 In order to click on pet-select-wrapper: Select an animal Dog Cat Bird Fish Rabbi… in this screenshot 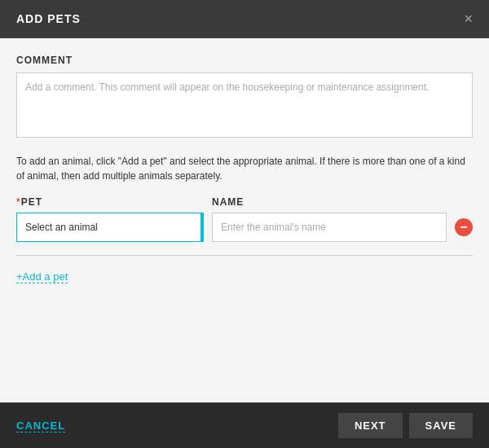, I will do `click(110, 227)`.